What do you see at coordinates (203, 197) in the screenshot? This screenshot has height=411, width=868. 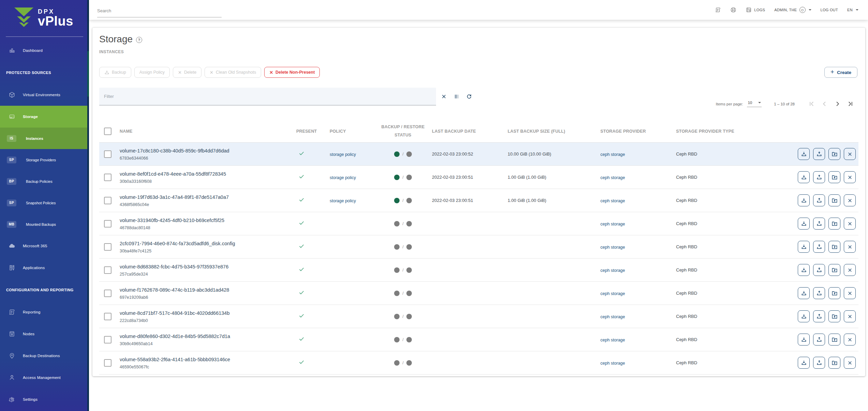 I see `instance-name-link: volume-19f7d63d-3a1c-47a4-89f1-87de5147a…` at bounding box center [203, 197].